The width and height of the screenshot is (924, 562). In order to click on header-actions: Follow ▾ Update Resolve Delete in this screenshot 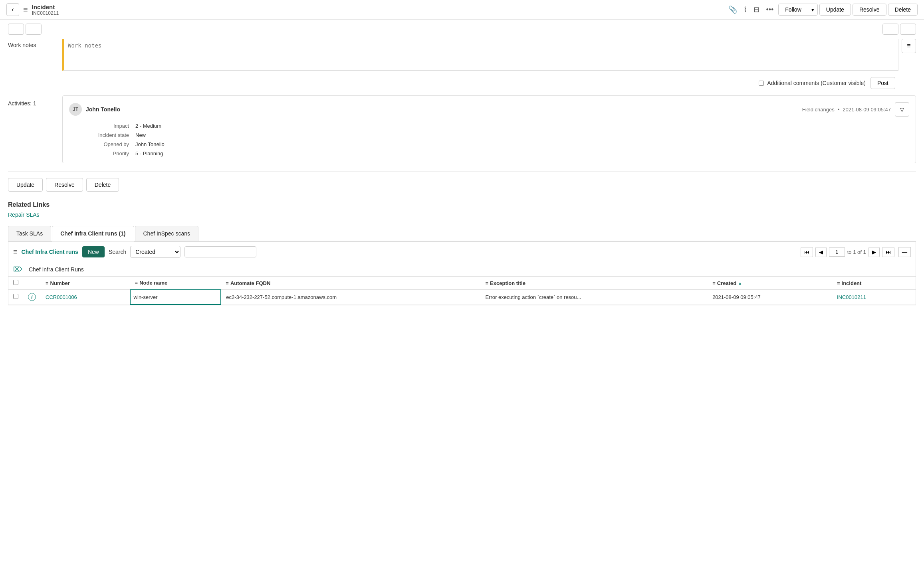, I will do `click(848, 10)`.